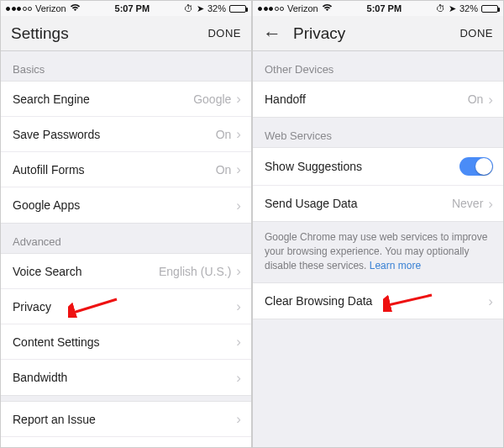  Describe the element at coordinates (126, 99) in the screenshot. I see `row-search-engine: Search Engine Google ›` at that location.